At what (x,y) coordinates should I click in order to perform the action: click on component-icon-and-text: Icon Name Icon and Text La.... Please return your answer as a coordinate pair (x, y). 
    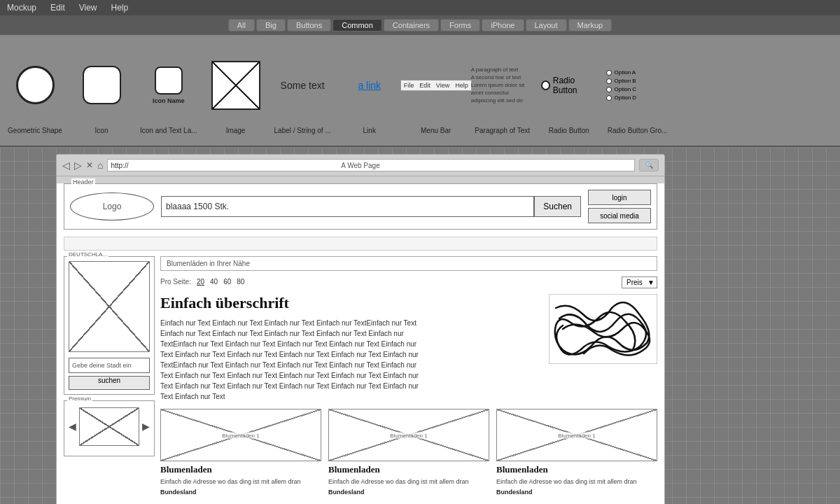
    Looking at the image, I should click on (169, 91).